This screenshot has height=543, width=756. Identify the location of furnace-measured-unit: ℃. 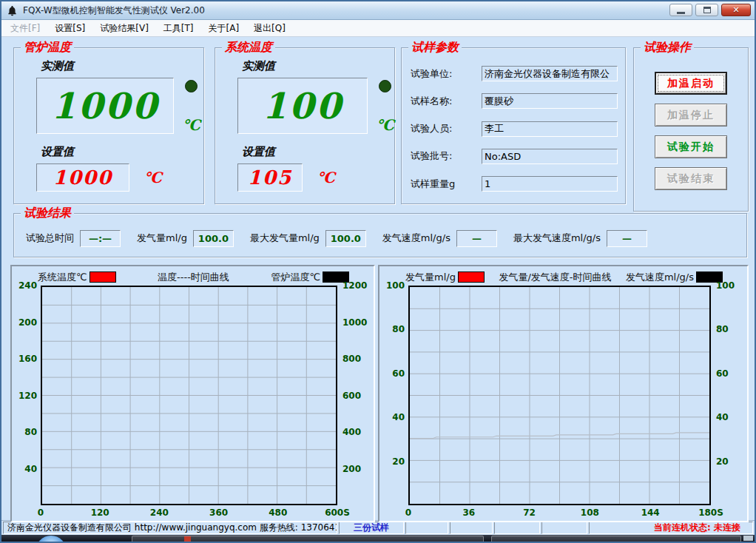
(192, 125).